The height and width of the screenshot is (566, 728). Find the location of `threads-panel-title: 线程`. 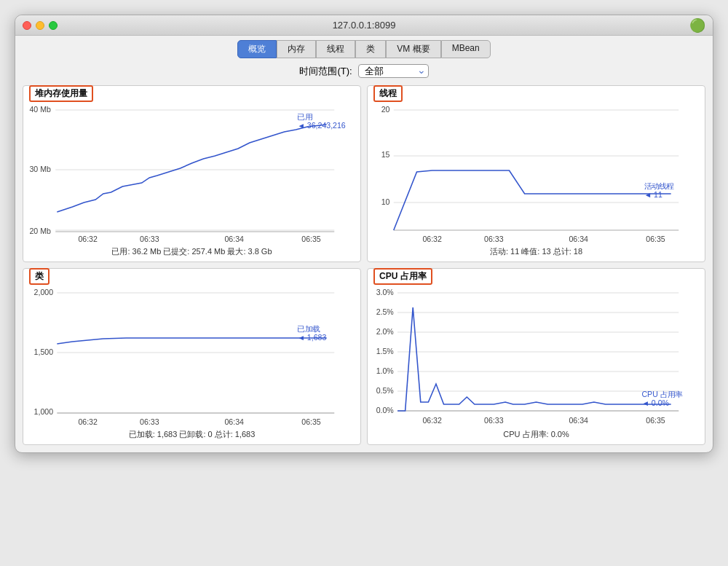

threads-panel-title: 线程 is located at coordinates (388, 93).